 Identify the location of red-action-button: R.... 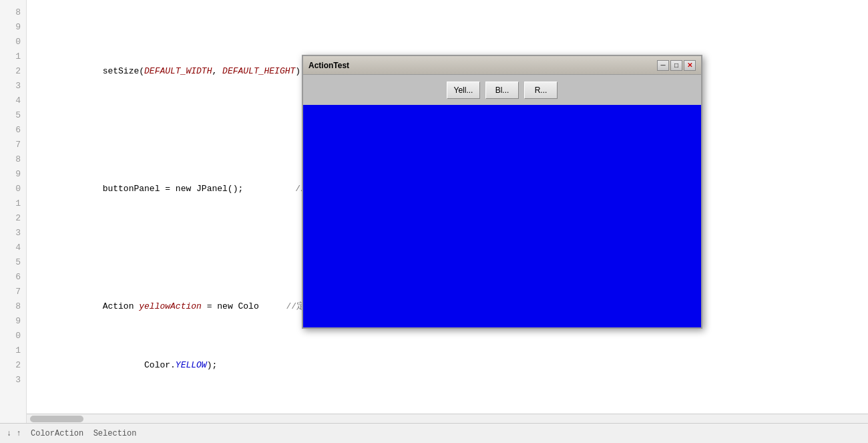
(541, 90).